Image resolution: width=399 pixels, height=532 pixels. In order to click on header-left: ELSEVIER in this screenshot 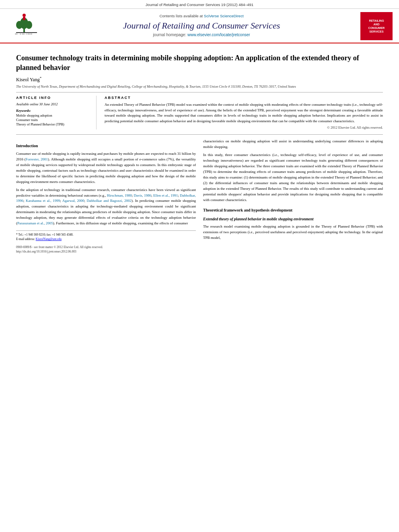, I will do `click(27, 23)`.